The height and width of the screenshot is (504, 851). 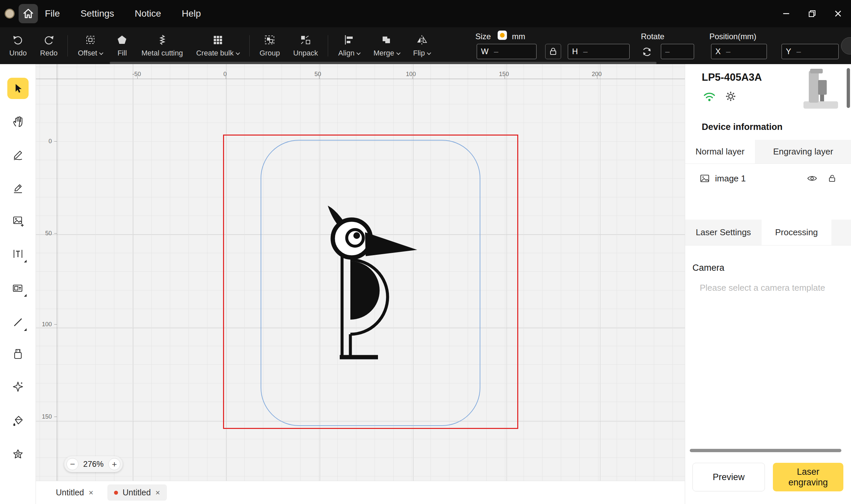 I want to click on menu-settings: Settings, so click(x=97, y=14).